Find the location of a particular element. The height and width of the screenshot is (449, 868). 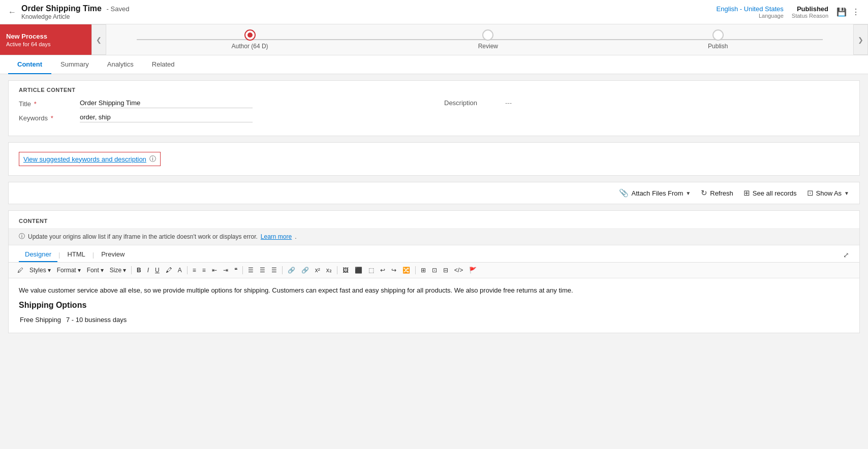

title-label: Title * is located at coordinates (49, 104).